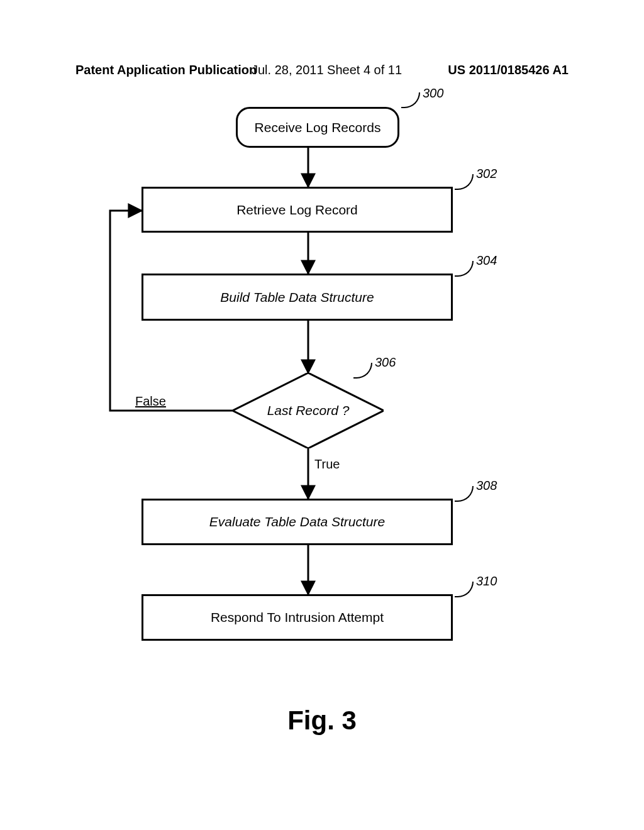 The height and width of the screenshot is (830, 644). I want to click on step-label: Respond To Intrusion Attempt, so click(297, 617).